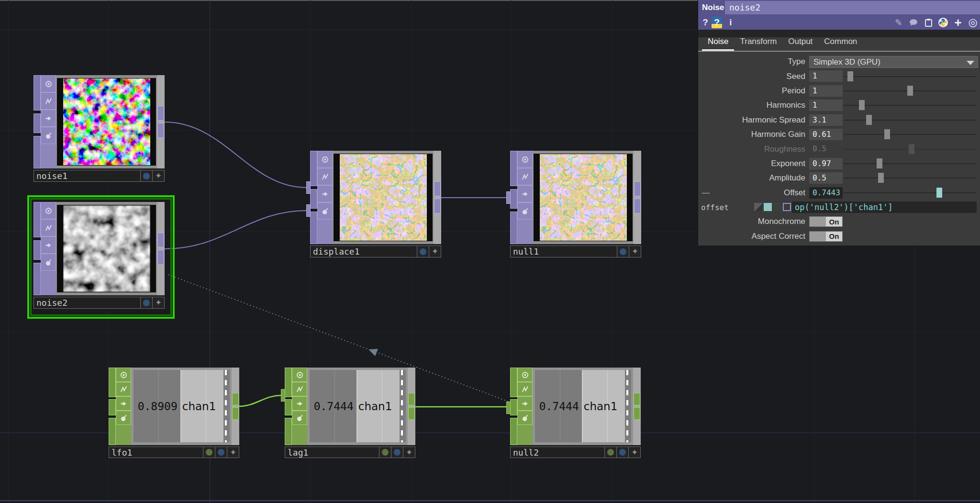 This screenshot has height=503, width=980. I want to click on node-name: displace1, so click(364, 252).